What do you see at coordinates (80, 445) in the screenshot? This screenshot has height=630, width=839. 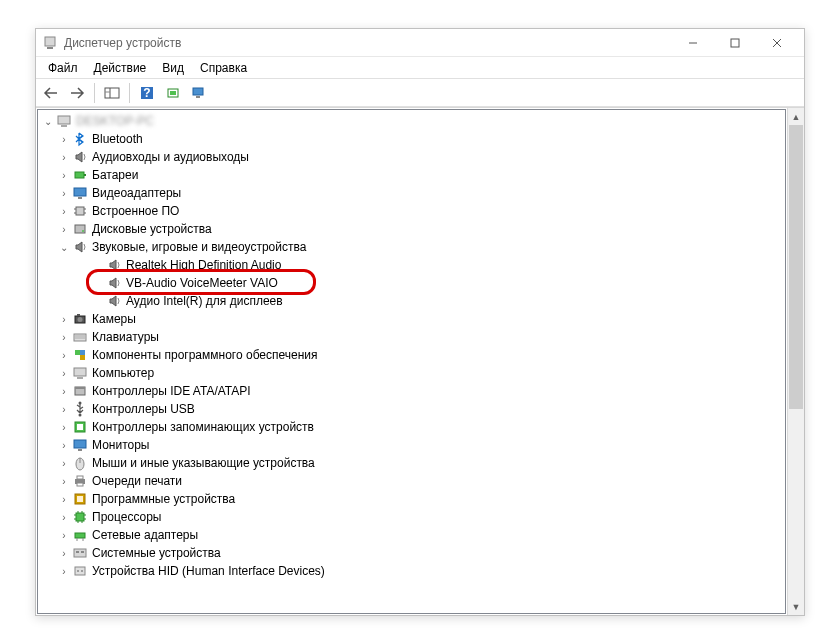 I see `monitor-icon` at bounding box center [80, 445].